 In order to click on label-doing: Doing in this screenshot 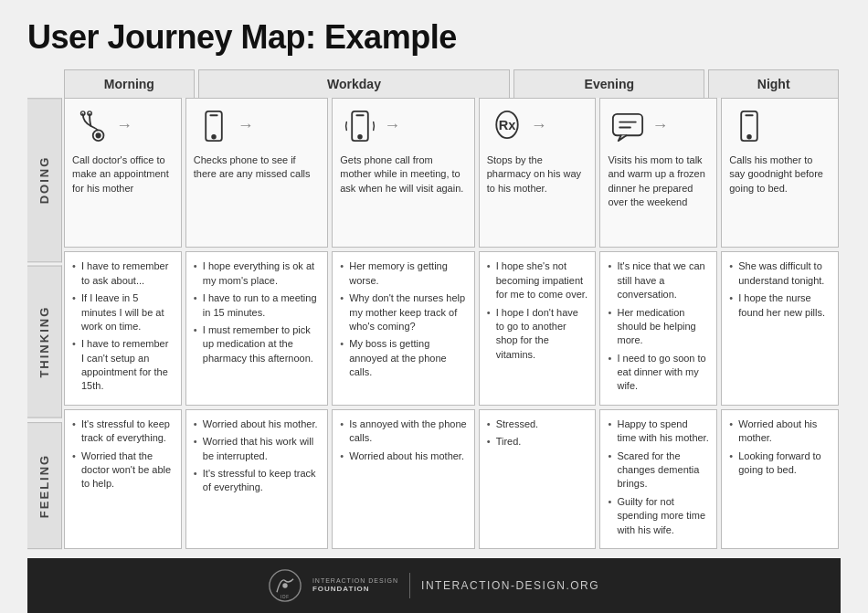, I will do `click(45, 180)`.